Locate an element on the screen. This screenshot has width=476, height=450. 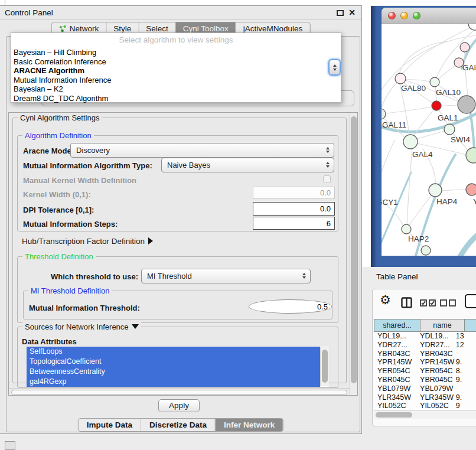
network-node-gal1 is located at coordinates (436, 106).